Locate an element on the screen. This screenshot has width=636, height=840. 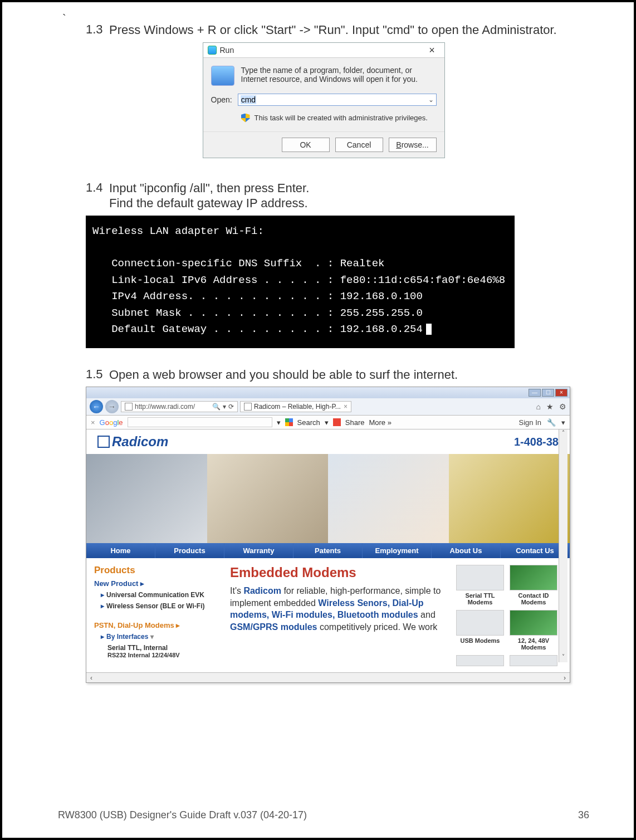
step-1-4: 1.4 Input "ipconfig /all", then press En… is located at coordinates (337, 196).